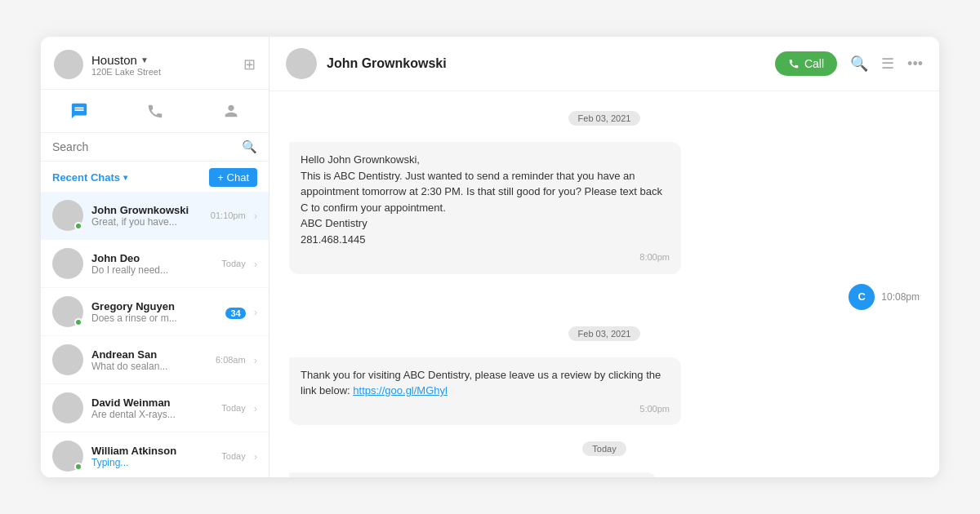  I want to click on location-address: 120E Lake Street, so click(126, 72).